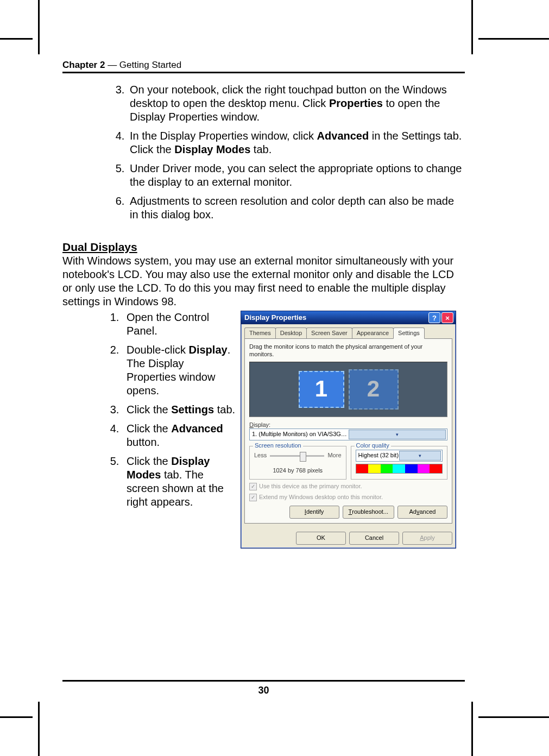  What do you see at coordinates (264, 66) in the screenshot?
I see `running-head: Chapter 2 — Getting Started` at bounding box center [264, 66].